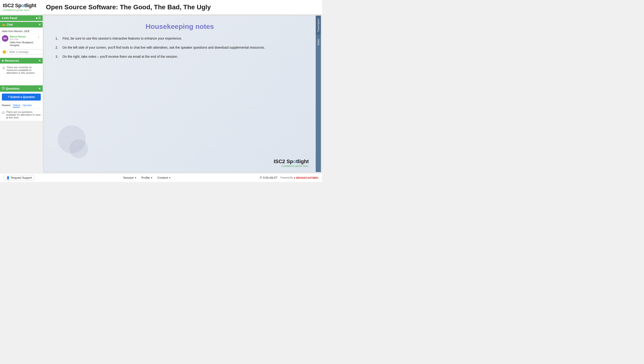  Describe the element at coordinates (147, 178) in the screenshot. I see `nav-profile: Profile ▼` at that location.